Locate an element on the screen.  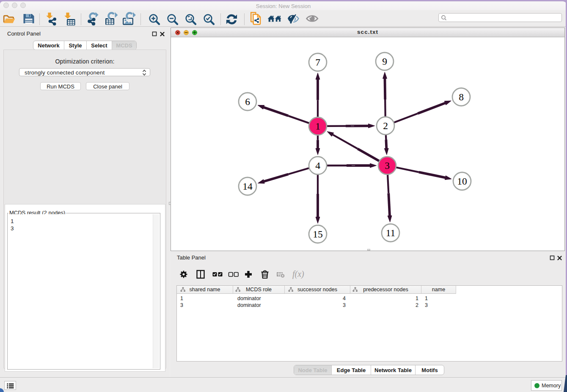
svg-text: 3 is located at coordinates (387, 166).